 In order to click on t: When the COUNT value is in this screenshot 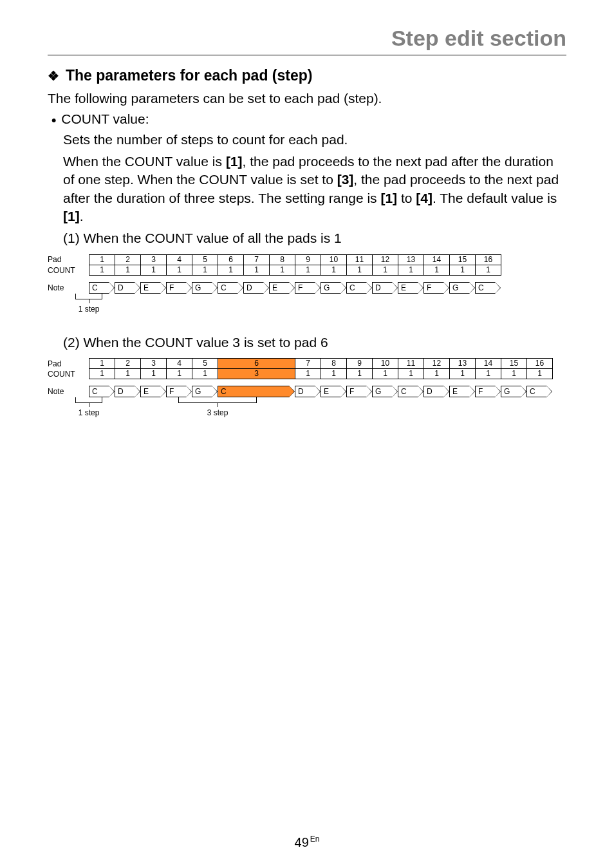, I will do `click(144, 161)`.